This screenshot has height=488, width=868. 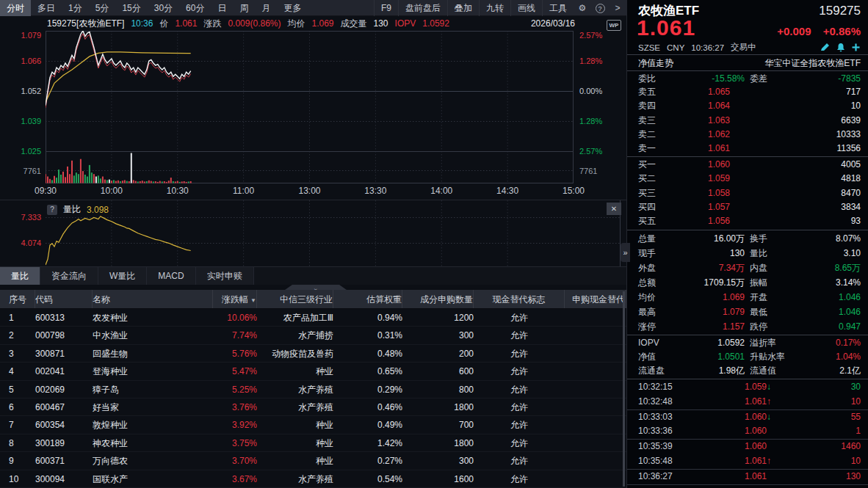 I want to click on menu-item: 更多, so click(x=292, y=8).